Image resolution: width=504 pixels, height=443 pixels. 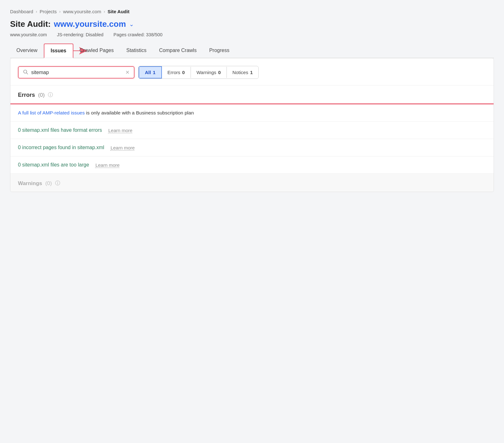 What do you see at coordinates (251, 73) in the screenshot?
I see `filter-notices-count: 1` at bounding box center [251, 73].